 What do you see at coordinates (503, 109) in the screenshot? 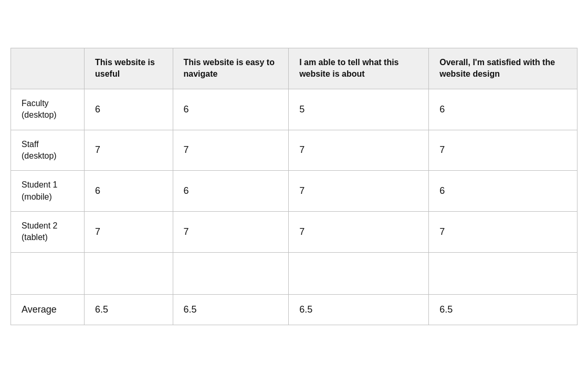
I see `cell-0-satisfied: 6` at bounding box center [503, 109].